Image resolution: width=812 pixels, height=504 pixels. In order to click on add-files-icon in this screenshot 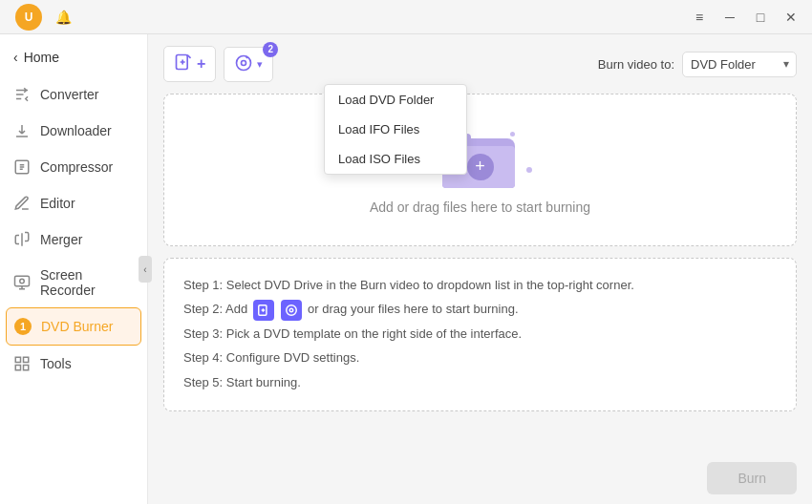, I will do `click(183, 64)`.